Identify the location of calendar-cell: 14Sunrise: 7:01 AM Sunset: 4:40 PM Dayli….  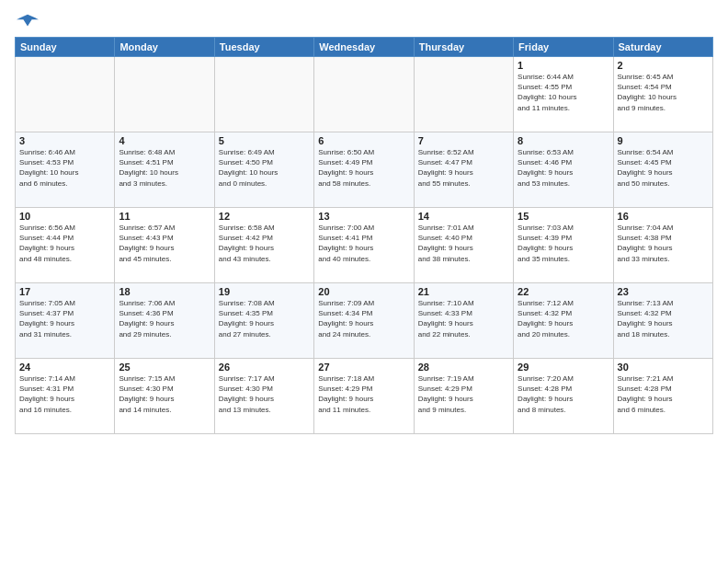
(463, 246).